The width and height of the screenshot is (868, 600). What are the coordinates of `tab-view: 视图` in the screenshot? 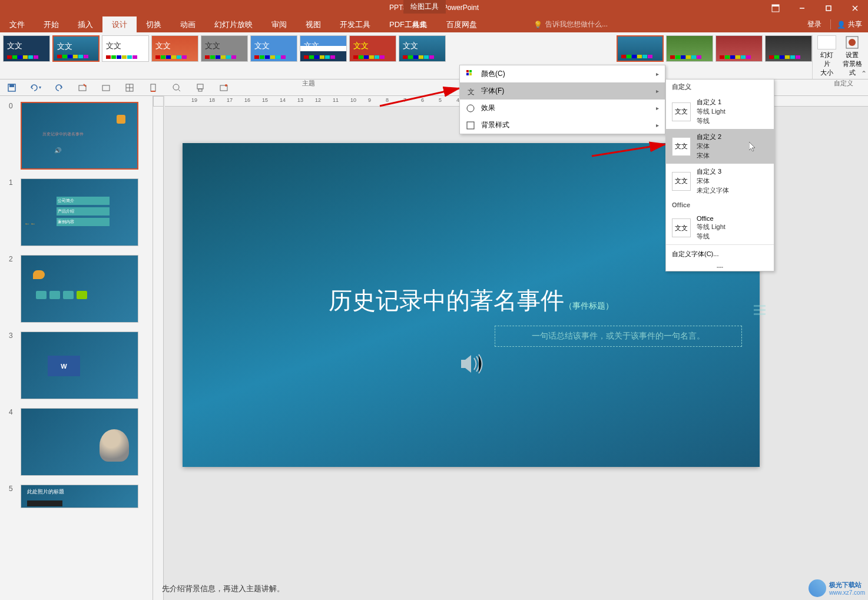 It's located at (313, 25).